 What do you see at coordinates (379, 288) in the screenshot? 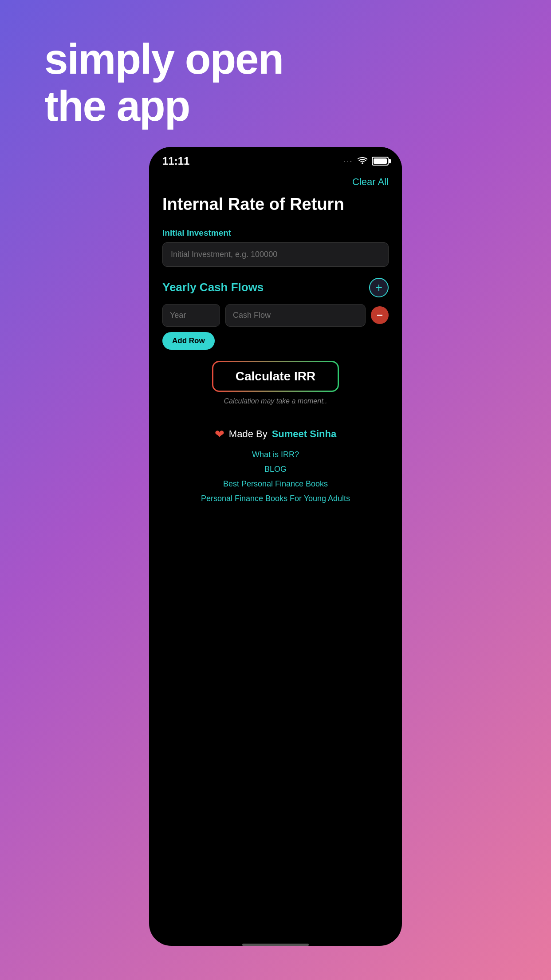
I see `plus-icon: +` at bounding box center [379, 288].